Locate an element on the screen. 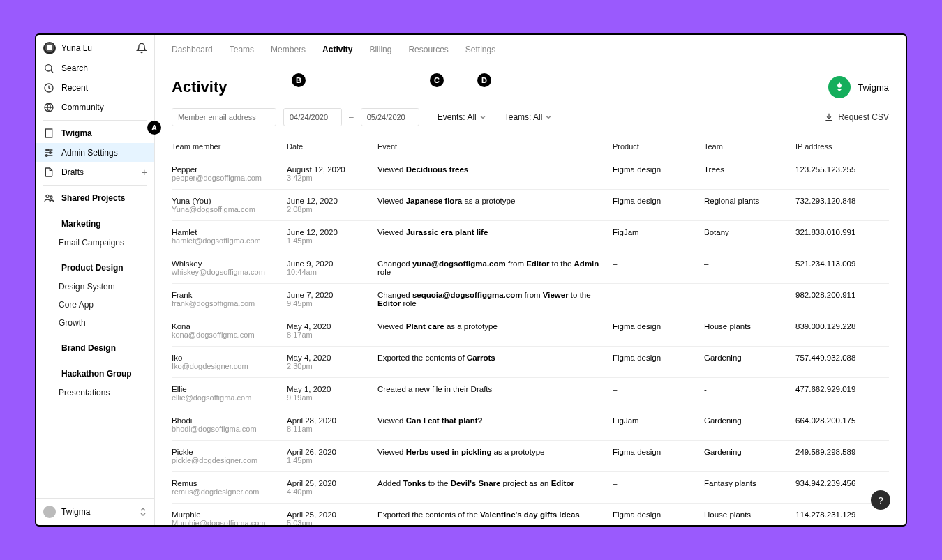  row-product: – is located at coordinates (659, 483).